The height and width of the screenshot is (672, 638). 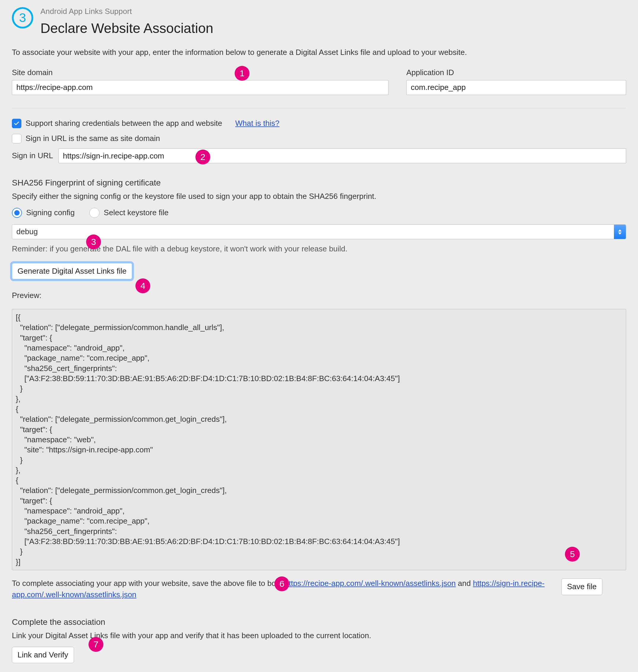 I want to click on save-instructions-prefix: To complete associating your app with yo…, so click(x=148, y=583).